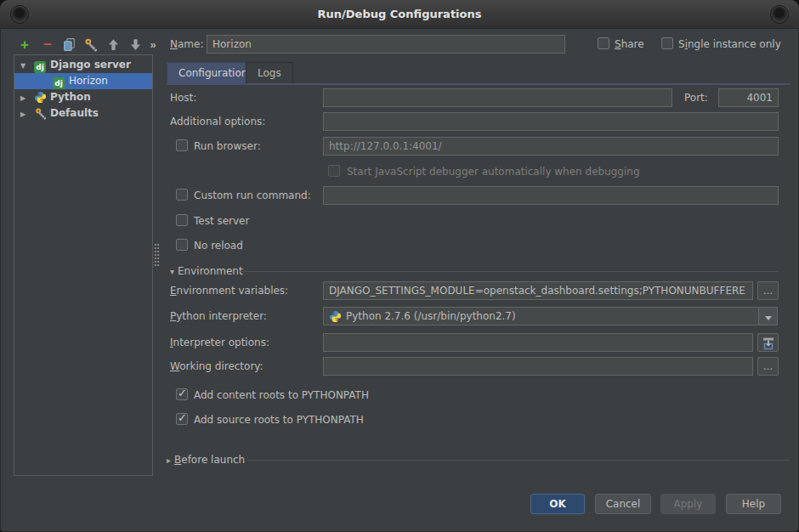  What do you see at coordinates (182, 245) in the screenshot?
I see `no-reload-checkbox` at bounding box center [182, 245].